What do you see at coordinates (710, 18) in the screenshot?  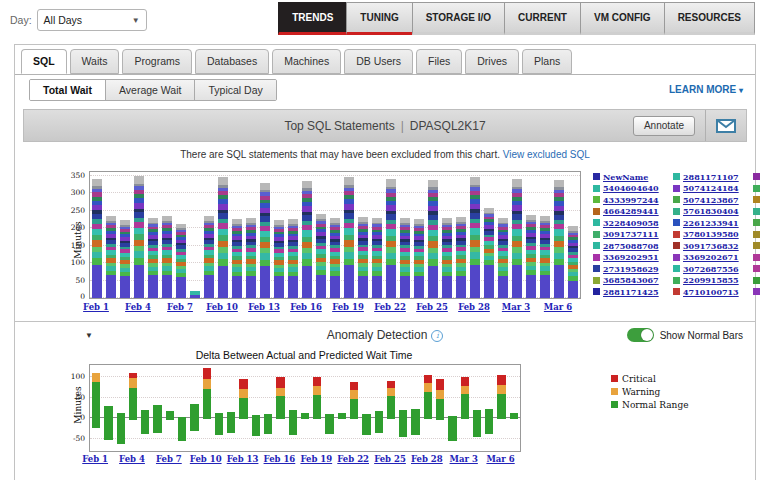 I see `nav-tab-resources: RESOURCES` at bounding box center [710, 18].